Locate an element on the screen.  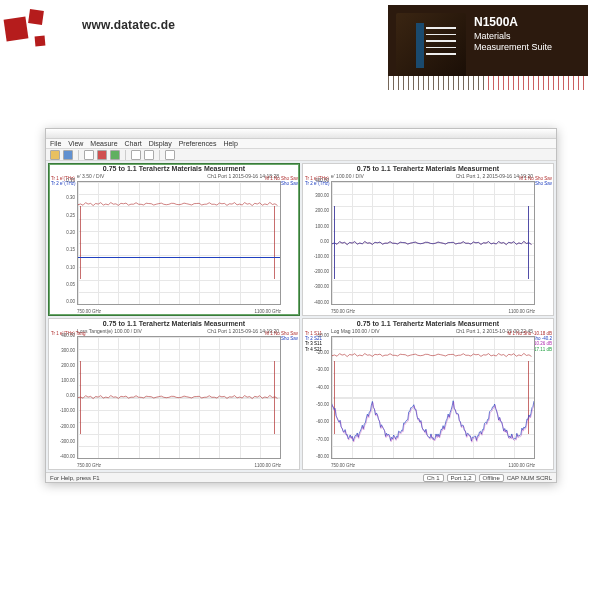
menu-preferences: Preferences is located at coordinates (198, 144).